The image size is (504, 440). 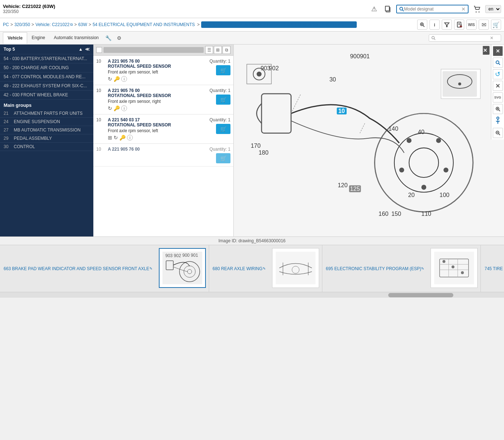 What do you see at coordinates (76, 38) in the screenshot?
I see `tab-auto-trans: Automatic transmission` at bounding box center [76, 38].